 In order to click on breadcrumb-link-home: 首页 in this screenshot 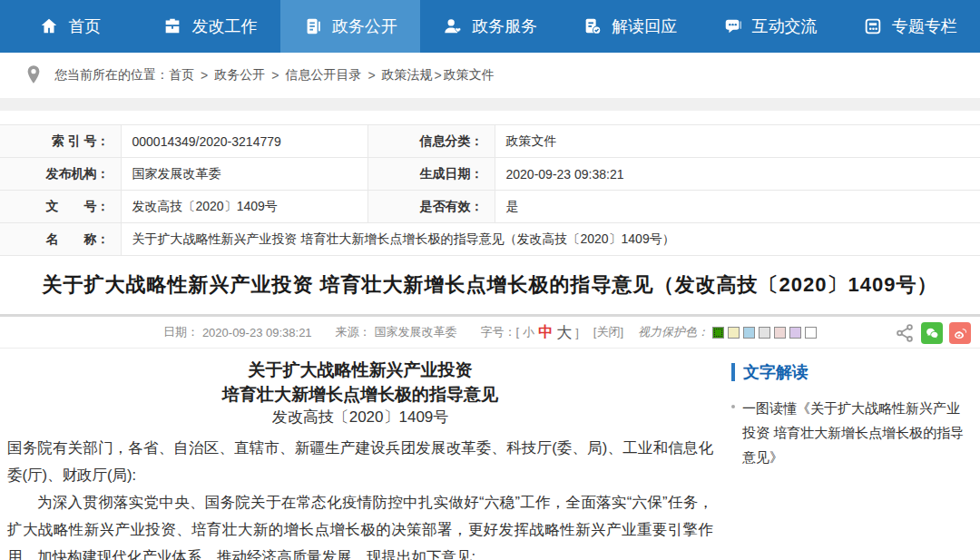, I will do `click(181, 75)`.